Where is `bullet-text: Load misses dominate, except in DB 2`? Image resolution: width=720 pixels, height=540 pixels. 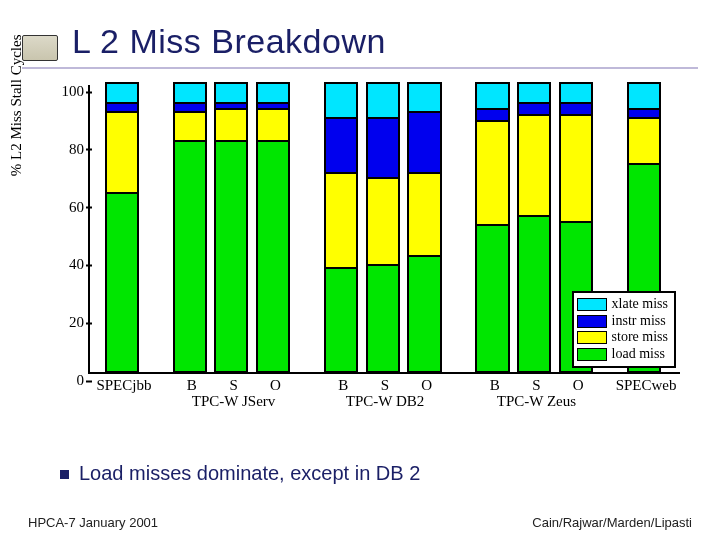
bullet-text: Load misses dominate, except in DB 2 is located at coordinates (250, 473).